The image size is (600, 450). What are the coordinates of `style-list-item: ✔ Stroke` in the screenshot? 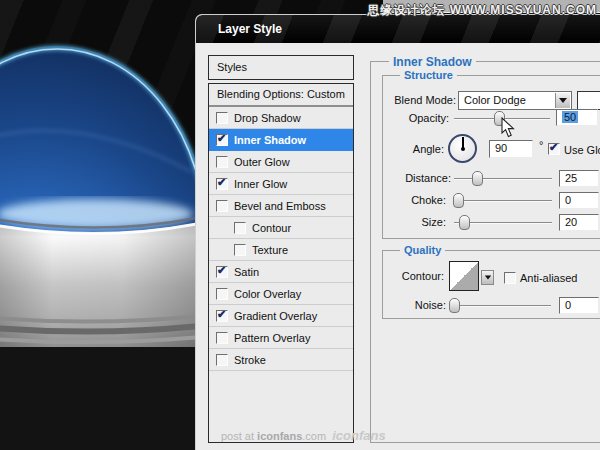 It's located at (281, 360).